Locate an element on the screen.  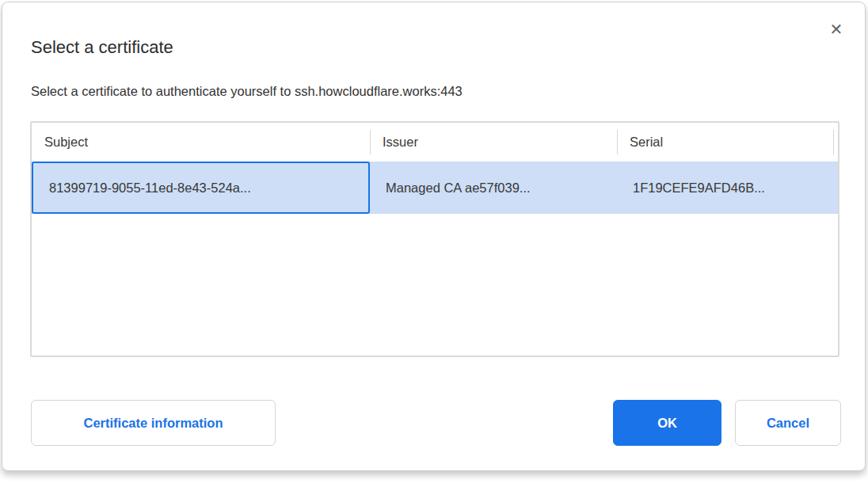
table-header-row: Subject Issuer Serial is located at coordinates (435, 143).